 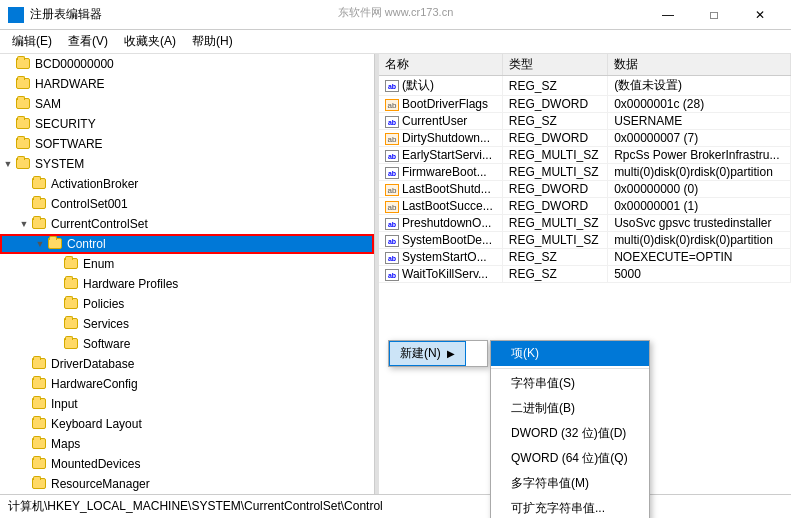 I want to click on tree-node-keyboardlayout: Keyboard Layout, so click(x=187, y=424).